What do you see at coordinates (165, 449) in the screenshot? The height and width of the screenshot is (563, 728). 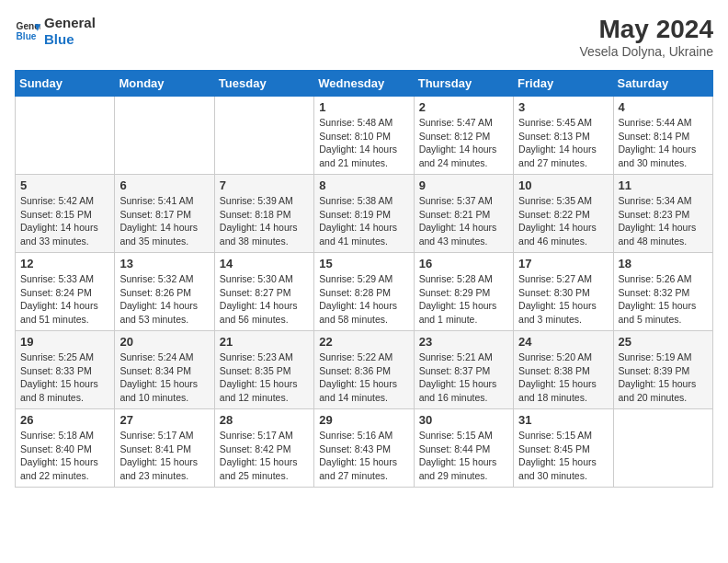 I see `calendar-day-cell: 27Sunrise: 5:17 AM Sunset: 8:41 PM Dayli…` at bounding box center [165, 449].